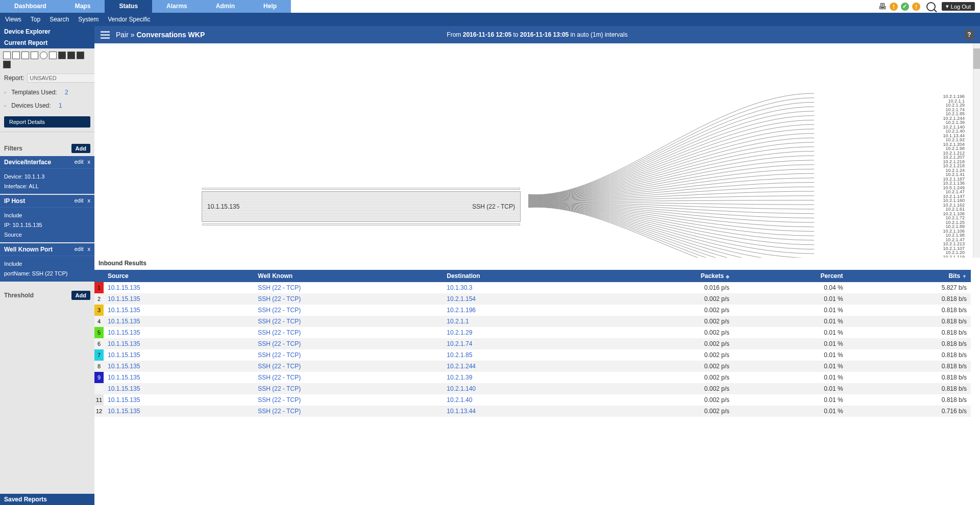  I want to click on tab-help: Help, so click(270, 6).